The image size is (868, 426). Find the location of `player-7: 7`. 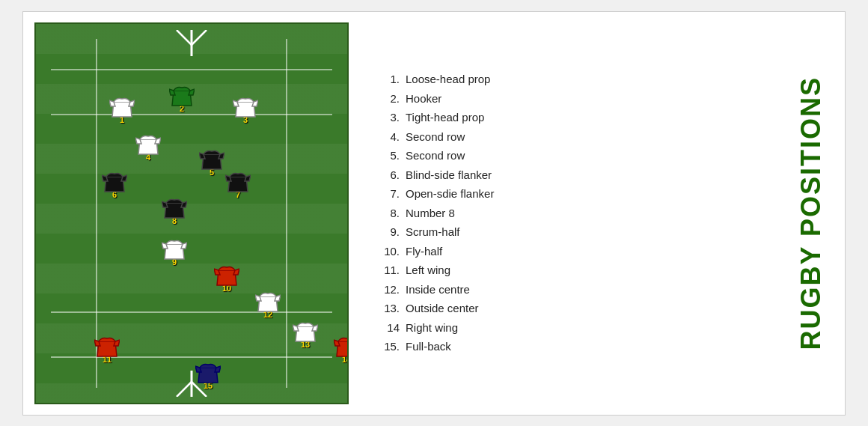

player-7: 7 is located at coordinates (238, 185).